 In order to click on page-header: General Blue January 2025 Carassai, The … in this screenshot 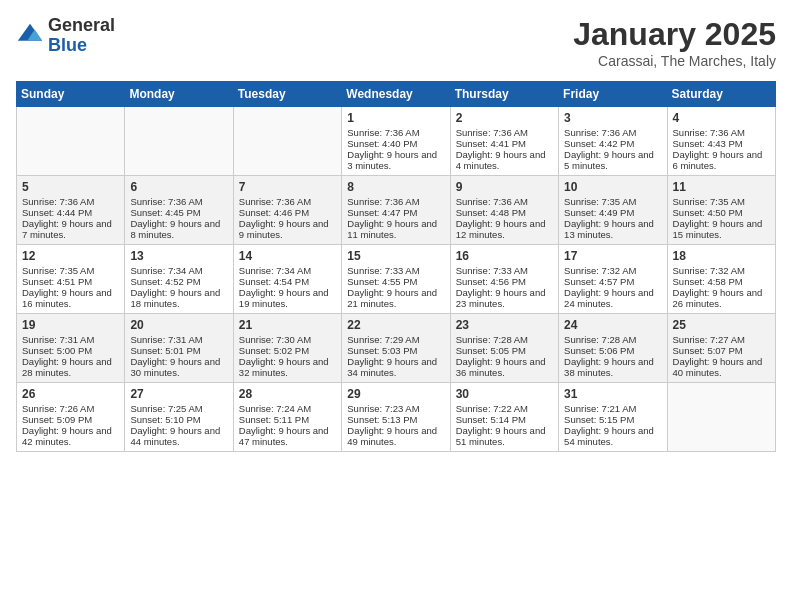, I will do `click(396, 42)`.